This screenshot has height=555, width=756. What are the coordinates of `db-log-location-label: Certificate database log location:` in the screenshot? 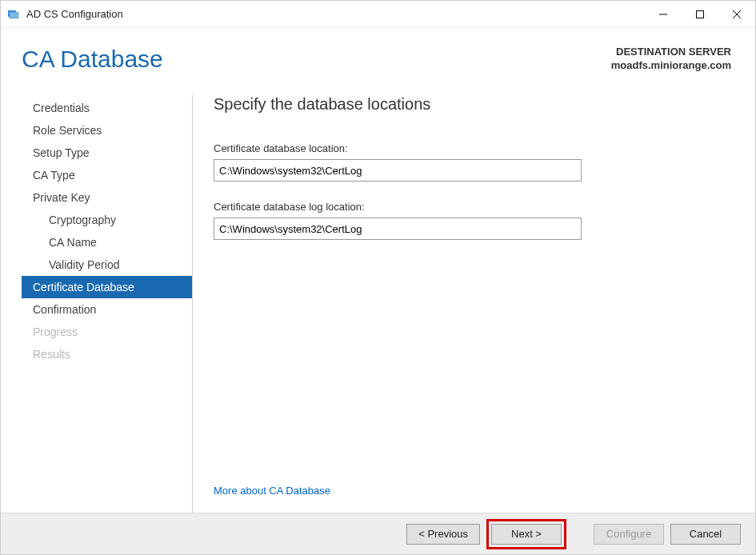 It's located at (472, 206).